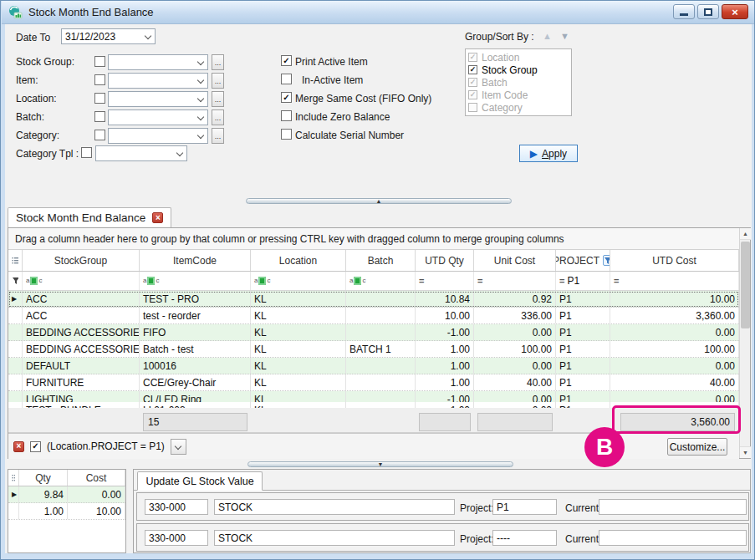 The height and width of the screenshot is (560, 755). Describe the element at coordinates (158, 117) in the screenshot. I see `batch-combo` at that location.